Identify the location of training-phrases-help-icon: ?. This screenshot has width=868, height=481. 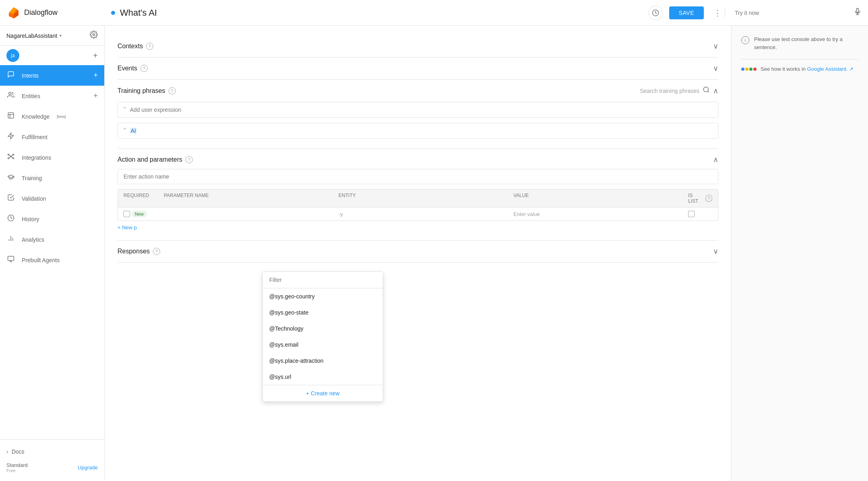
(172, 91).